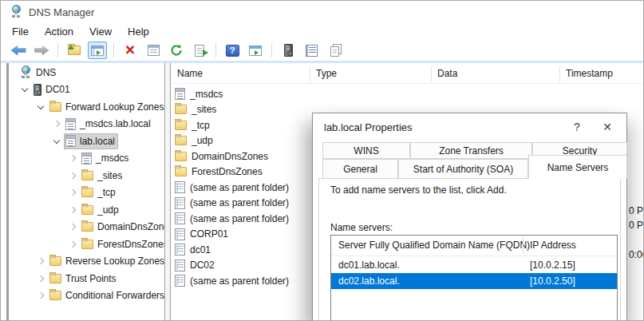 The image size is (644, 321). I want to click on tree-item-core: Trust Points, so click(84, 279).